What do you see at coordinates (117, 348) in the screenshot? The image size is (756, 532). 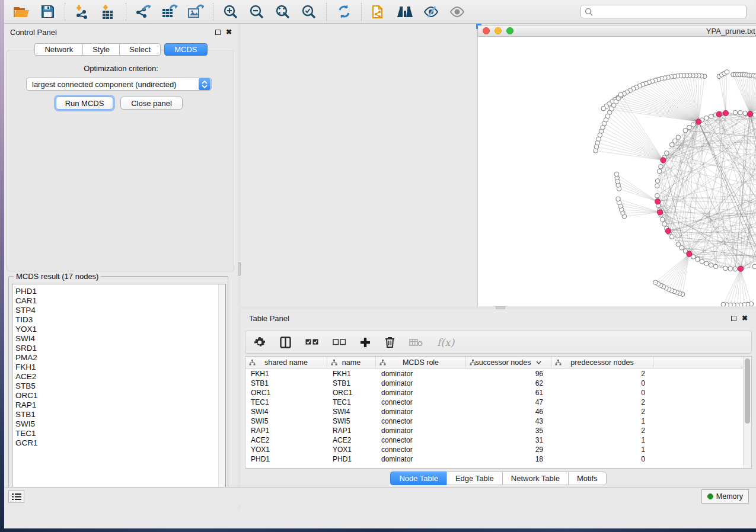 I see `mcds-result-item: SRD1` at bounding box center [117, 348].